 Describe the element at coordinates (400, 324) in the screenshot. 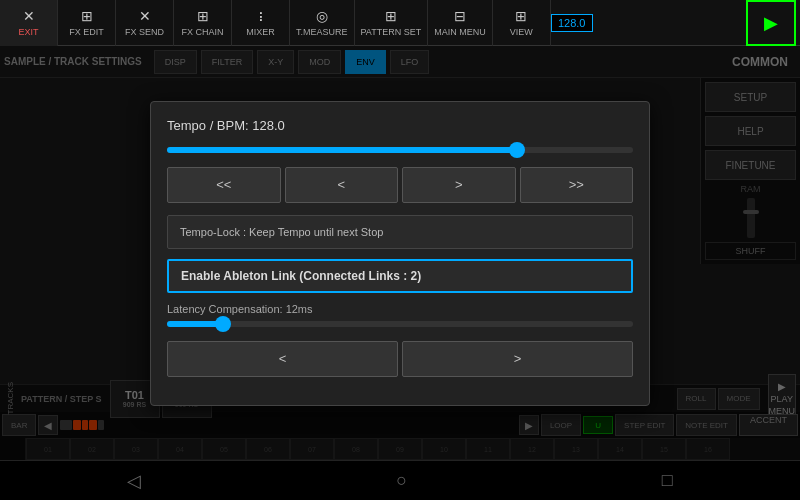

I see `latency-slider-track` at that location.